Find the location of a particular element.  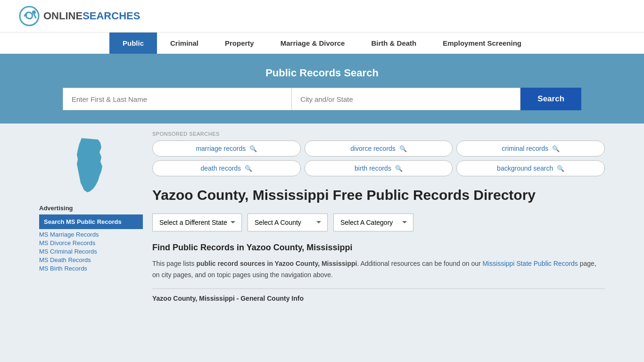

general-info-heading: Yazoo County, Mississippi - General Coun… is located at coordinates (379, 295).